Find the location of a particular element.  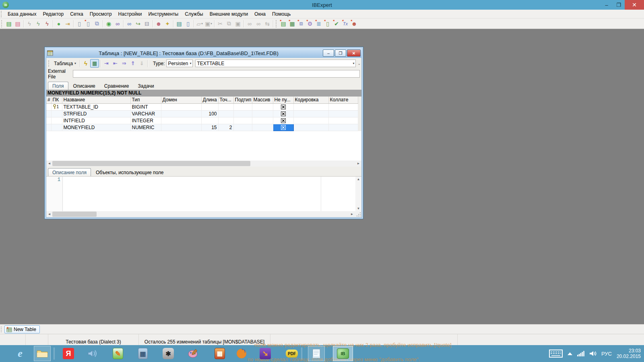

grid-hscrollbar: ◄ ► is located at coordinates (204, 163).